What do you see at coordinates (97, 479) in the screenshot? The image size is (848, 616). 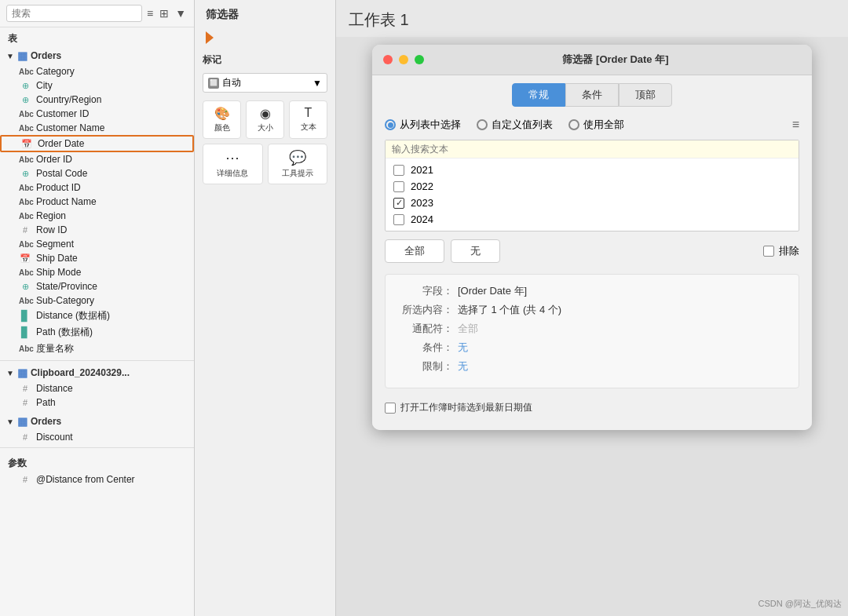 I see `field-distance-from-center: # @Distance from Center` at bounding box center [97, 479].